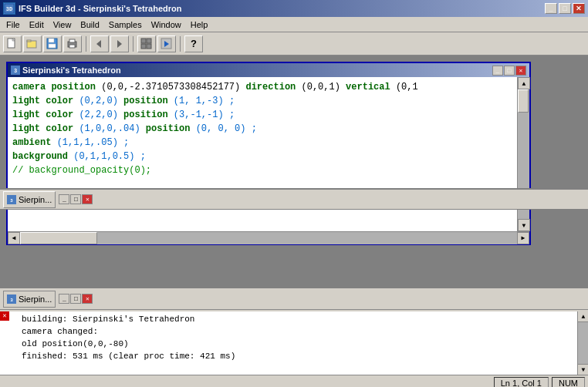 The width and height of the screenshot is (588, 387). I want to click on log-x-icon: ✕, so click(5, 316).